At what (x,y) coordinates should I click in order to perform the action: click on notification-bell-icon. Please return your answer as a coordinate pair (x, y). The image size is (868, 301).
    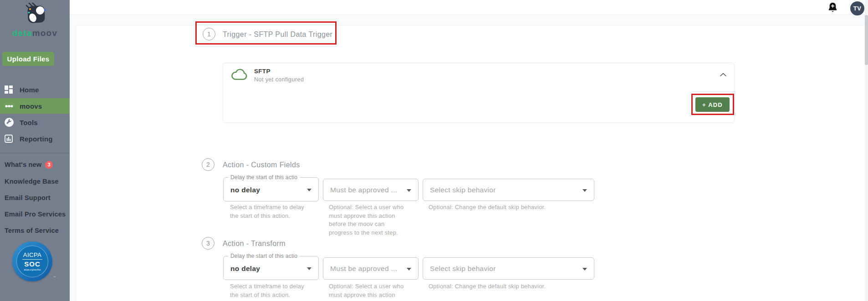
    Looking at the image, I should click on (833, 8).